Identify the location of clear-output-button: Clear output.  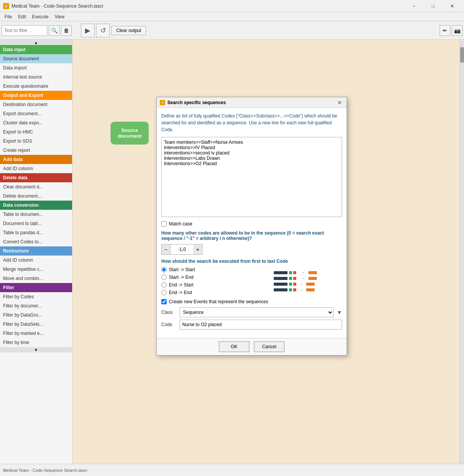
(129, 31).